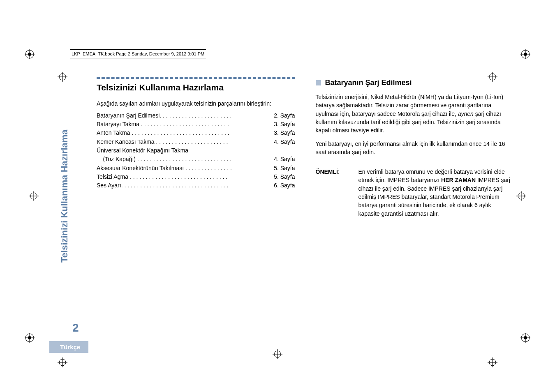 The height and width of the screenshot is (392, 555). Describe the element at coordinates (196, 78) in the screenshot. I see `section-divider` at that location.